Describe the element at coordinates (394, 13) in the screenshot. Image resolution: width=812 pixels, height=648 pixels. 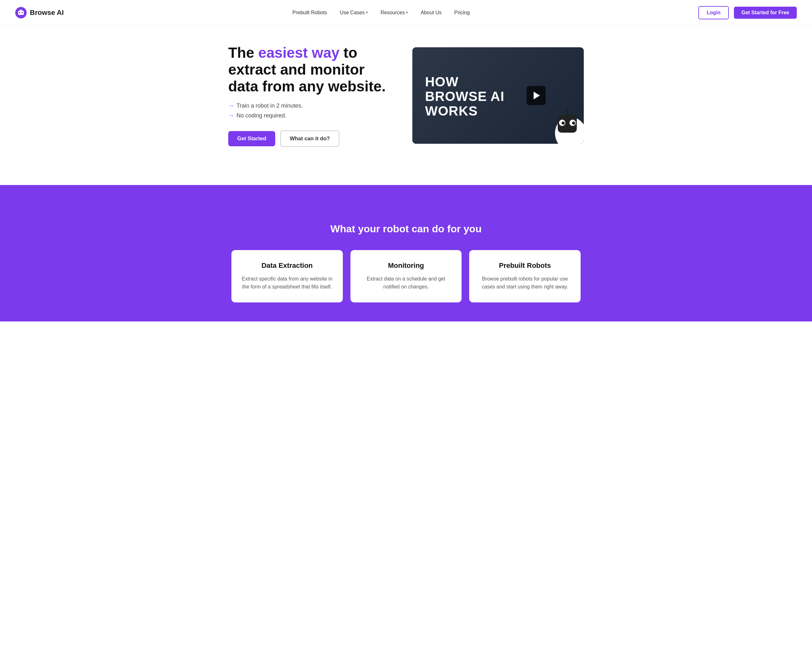
I see `nav-item-resources: Resources ▾` at that location.